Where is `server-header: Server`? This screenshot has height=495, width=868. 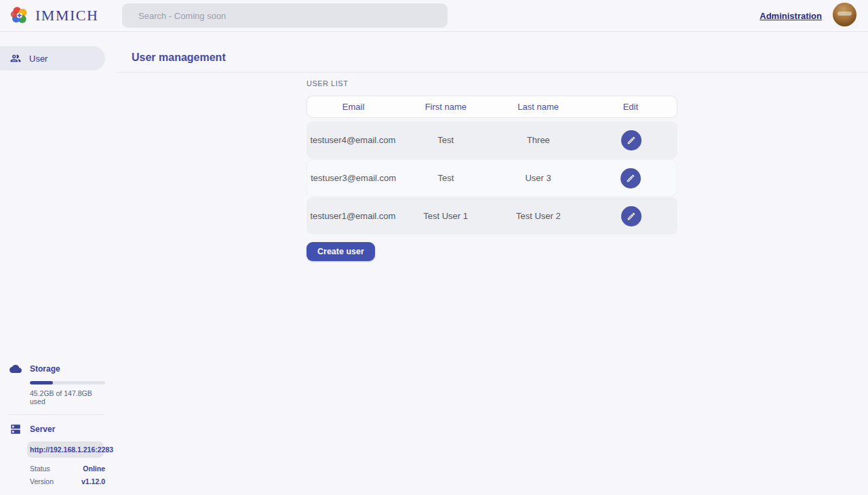 server-header: Server is located at coordinates (53, 429).